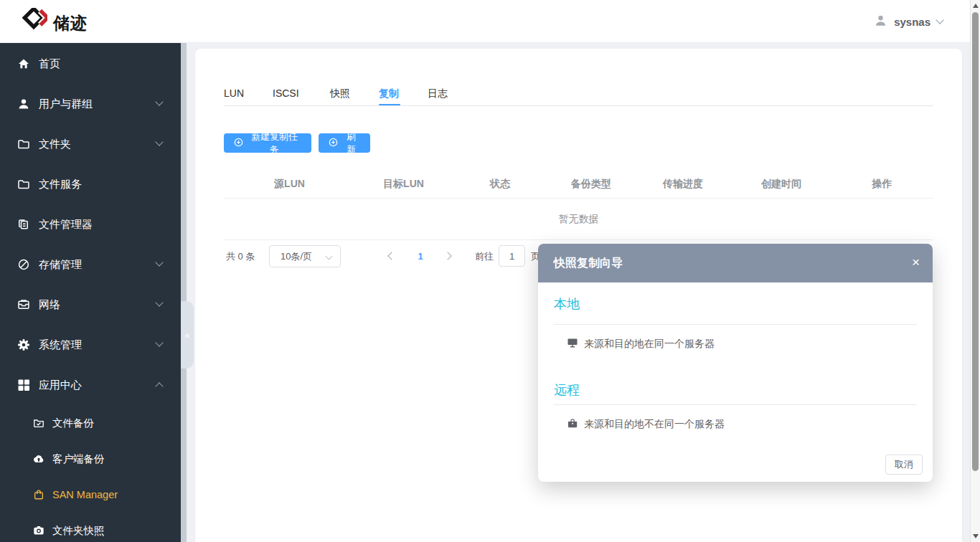 The image size is (980, 542). I want to click on scroll-down-icon, so click(976, 536).